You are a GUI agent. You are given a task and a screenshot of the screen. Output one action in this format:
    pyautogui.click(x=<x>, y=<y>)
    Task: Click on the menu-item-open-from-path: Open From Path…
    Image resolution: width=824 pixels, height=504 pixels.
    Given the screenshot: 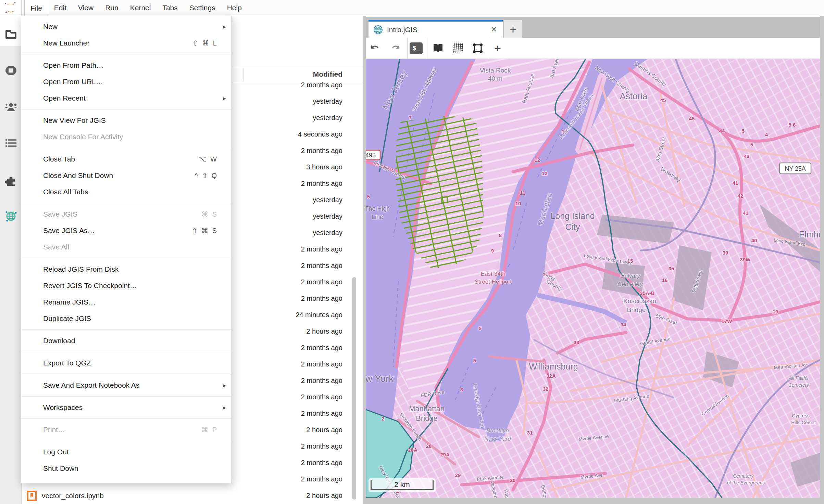 What is the action you would take?
    pyautogui.click(x=126, y=65)
    